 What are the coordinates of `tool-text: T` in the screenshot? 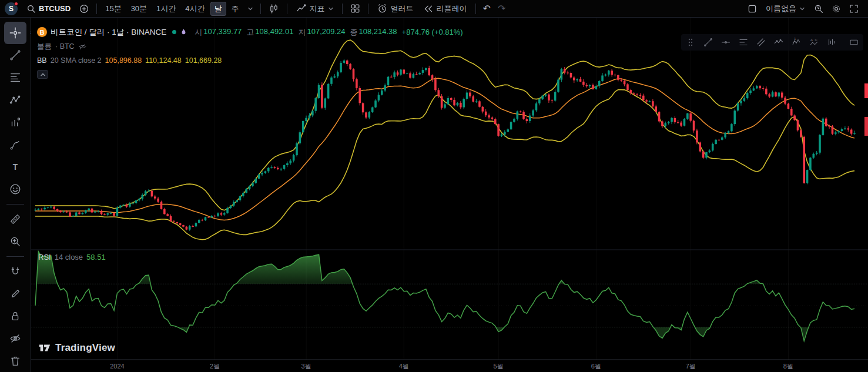 It's located at (15, 167).